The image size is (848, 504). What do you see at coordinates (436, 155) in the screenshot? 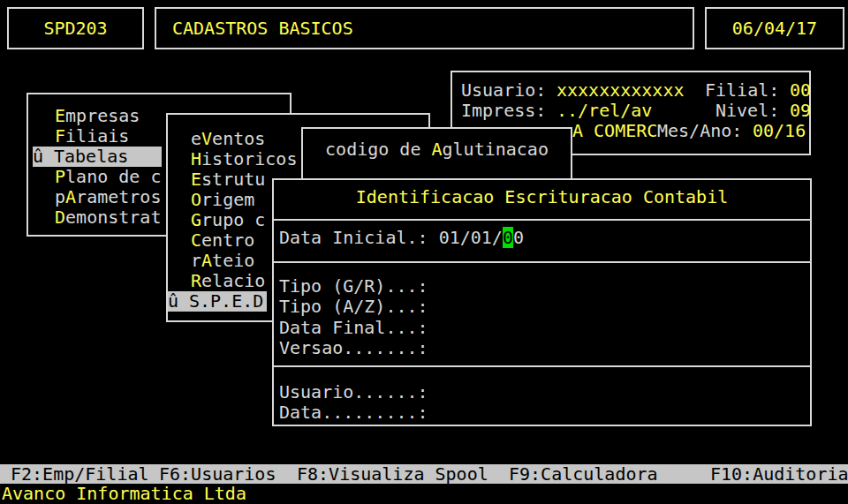
I see `submenu-aglutinacao-window: codigo de Aglutinacao` at bounding box center [436, 155].